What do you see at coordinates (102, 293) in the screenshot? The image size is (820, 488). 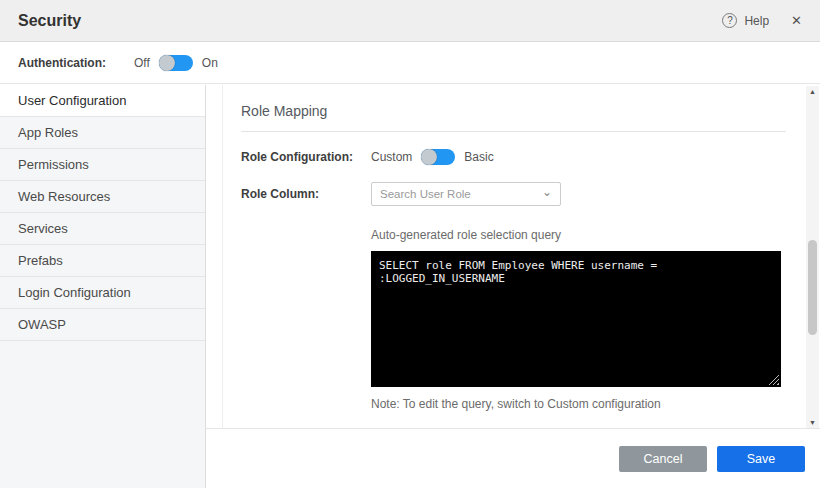 I see `sidebar-item-login-configuration: Login Configuration` at bounding box center [102, 293].